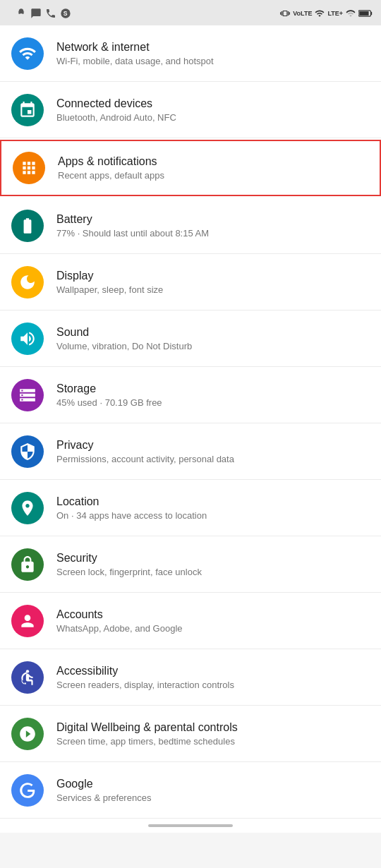 This screenshot has height=868, width=381. I want to click on sound-title: Sound, so click(213, 332).